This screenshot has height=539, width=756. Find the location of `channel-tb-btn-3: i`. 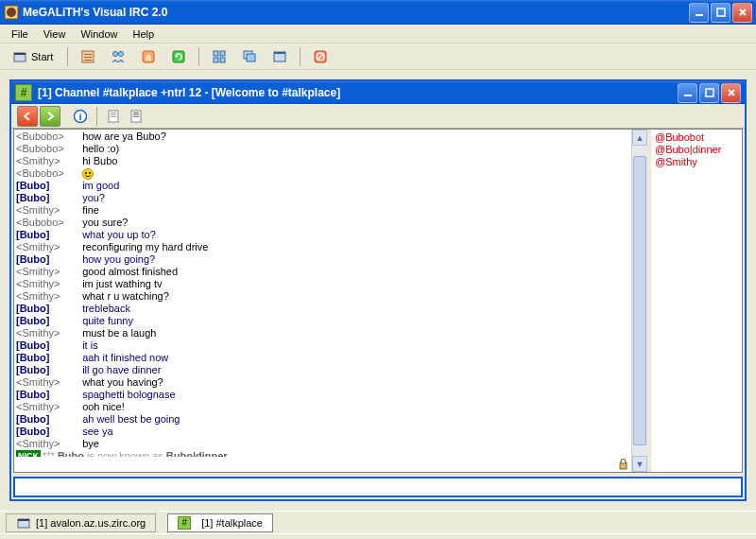

channel-tb-btn-3: i is located at coordinates (80, 116).